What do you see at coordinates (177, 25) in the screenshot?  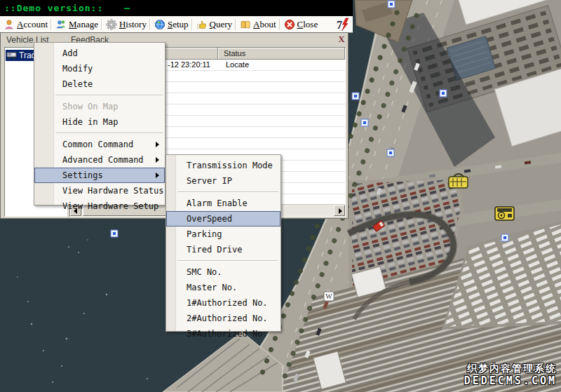 I see `main-toolbar: Account Manage History` at bounding box center [177, 25].